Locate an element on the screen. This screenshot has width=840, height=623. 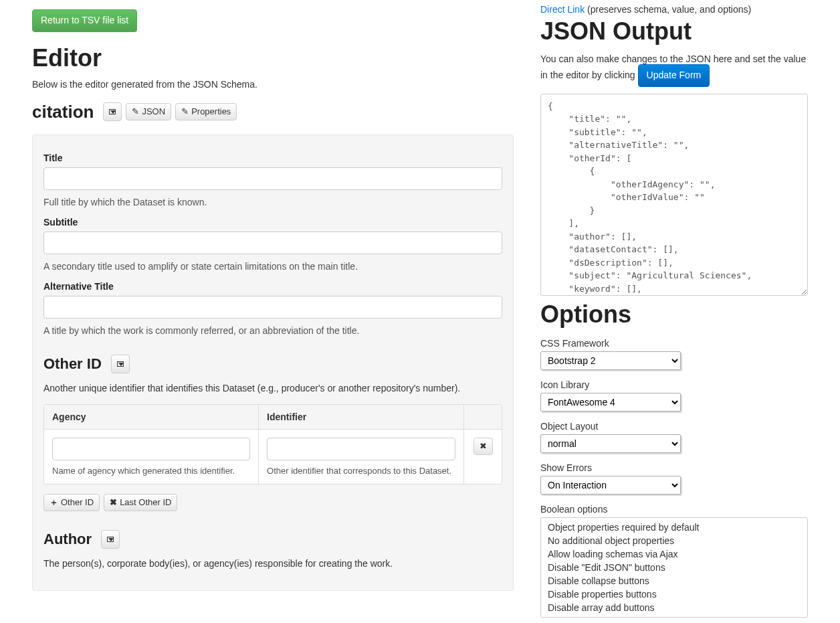
subtitle-input is located at coordinates (273, 243).